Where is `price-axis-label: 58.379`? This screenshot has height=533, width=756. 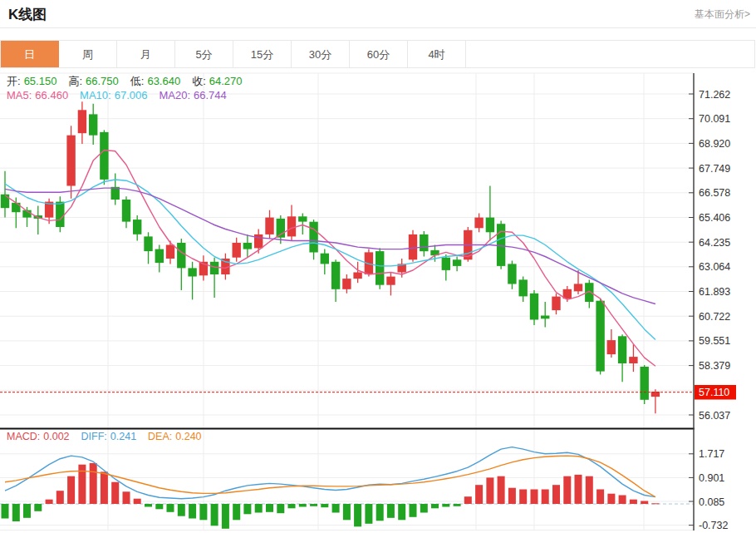
price-axis-label: 58.379 is located at coordinates (714, 366).